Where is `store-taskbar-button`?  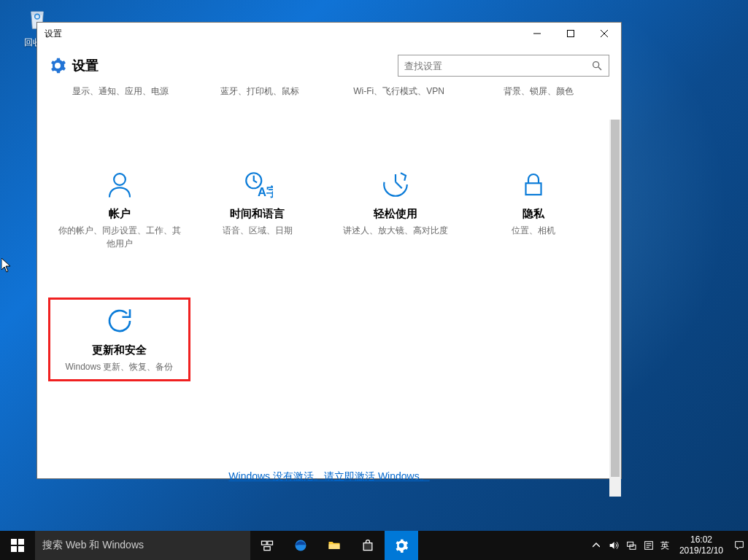 store-taskbar-button is located at coordinates (368, 545).